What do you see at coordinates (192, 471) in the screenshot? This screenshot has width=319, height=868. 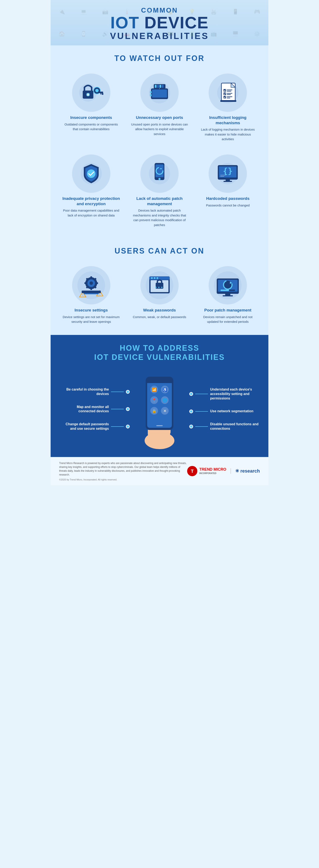 I see `trend-micro-icon: T` at bounding box center [192, 471].